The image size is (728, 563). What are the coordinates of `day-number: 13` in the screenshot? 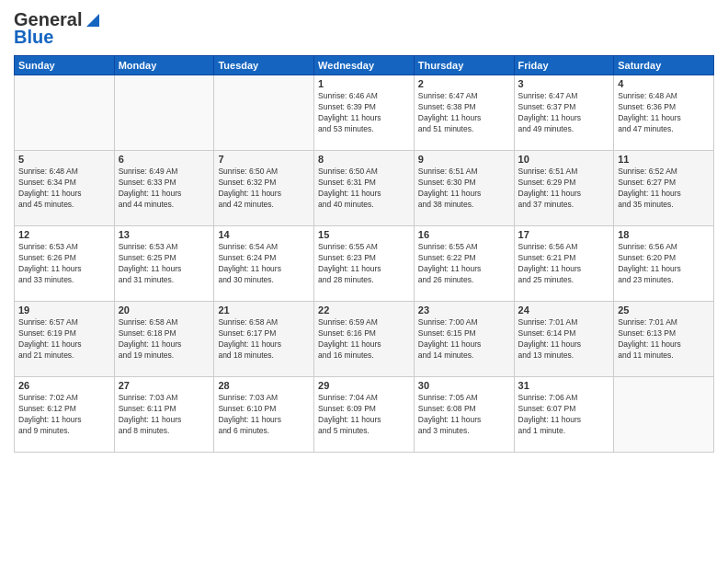 It's located at (165, 235).